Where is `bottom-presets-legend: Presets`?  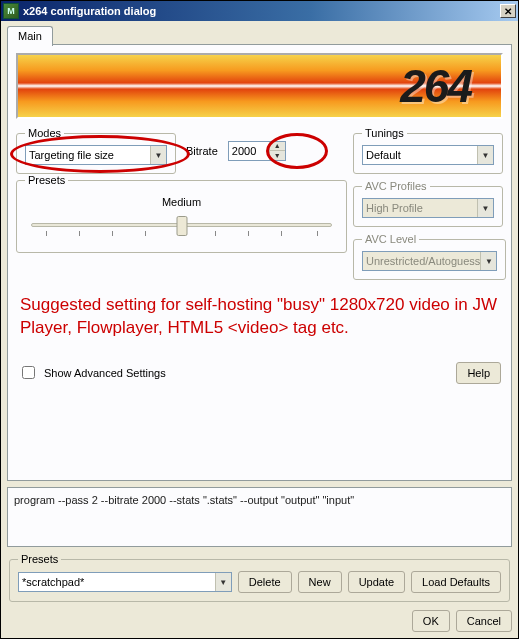
bottom-presets-legend: Presets is located at coordinates (40, 559).